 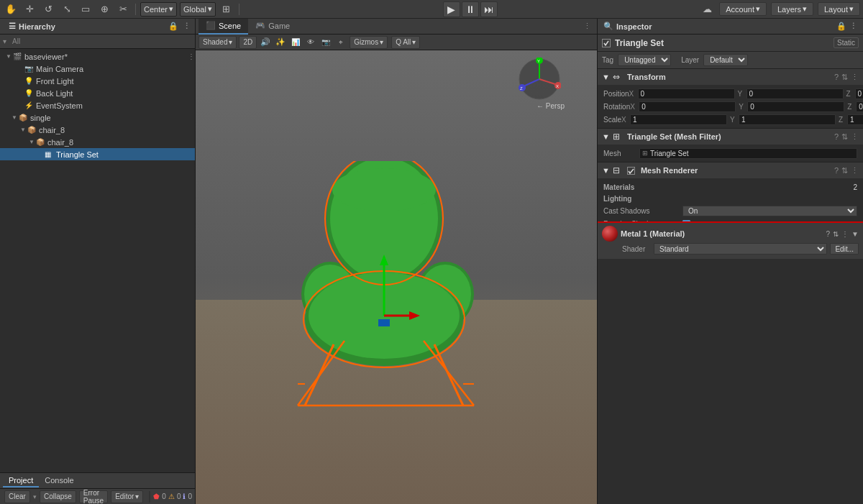 What do you see at coordinates (150, 497) in the screenshot?
I see `search-box` at bounding box center [150, 497].